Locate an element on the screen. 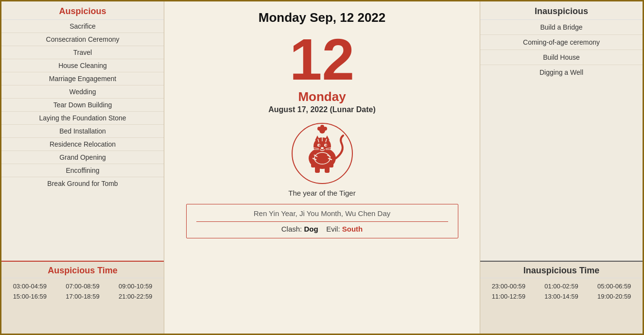  inauspicious-title: Inauspicious is located at coordinates (561, 11).